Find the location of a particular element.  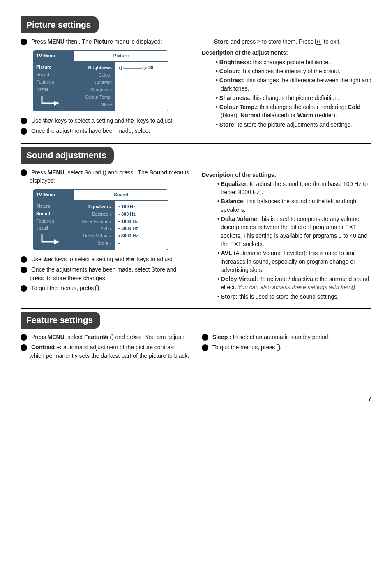

adj-store: • Store: to store the picture adjustment… is located at coordinates (287, 125).